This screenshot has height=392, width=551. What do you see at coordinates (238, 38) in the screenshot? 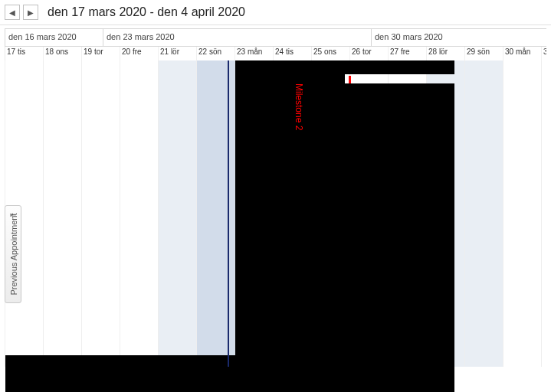
I see `week-header: den 23 mars 2020` at bounding box center [238, 38].